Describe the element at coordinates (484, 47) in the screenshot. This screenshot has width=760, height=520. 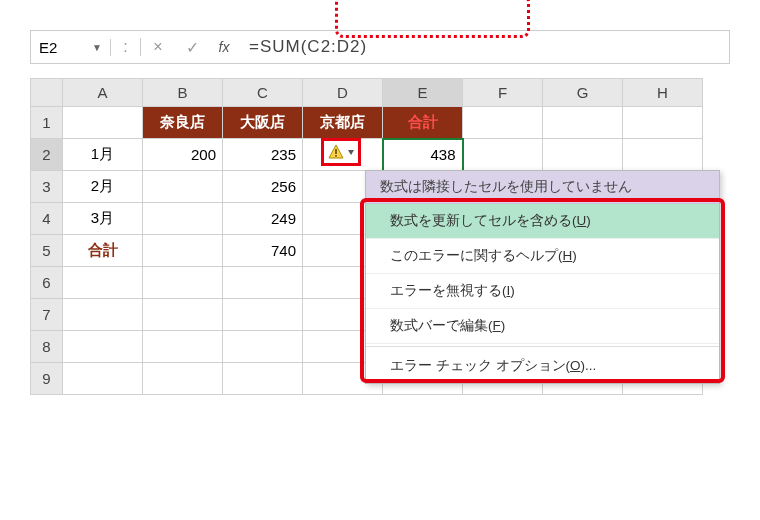
I see `formula-input: =SUM(C2:D2)` at that location.